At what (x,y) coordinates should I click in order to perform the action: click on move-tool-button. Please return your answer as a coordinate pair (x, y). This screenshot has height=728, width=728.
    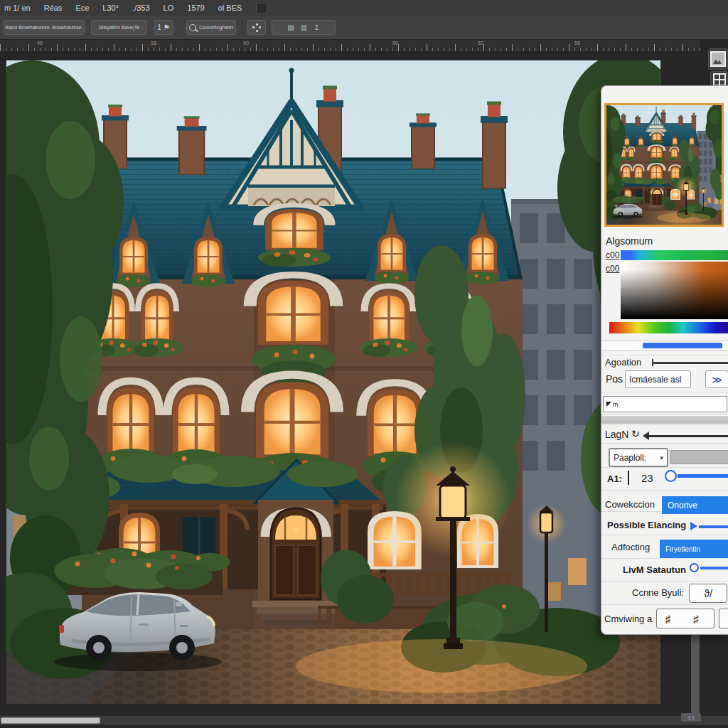
    Looking at the image, I should click on (257, 27).